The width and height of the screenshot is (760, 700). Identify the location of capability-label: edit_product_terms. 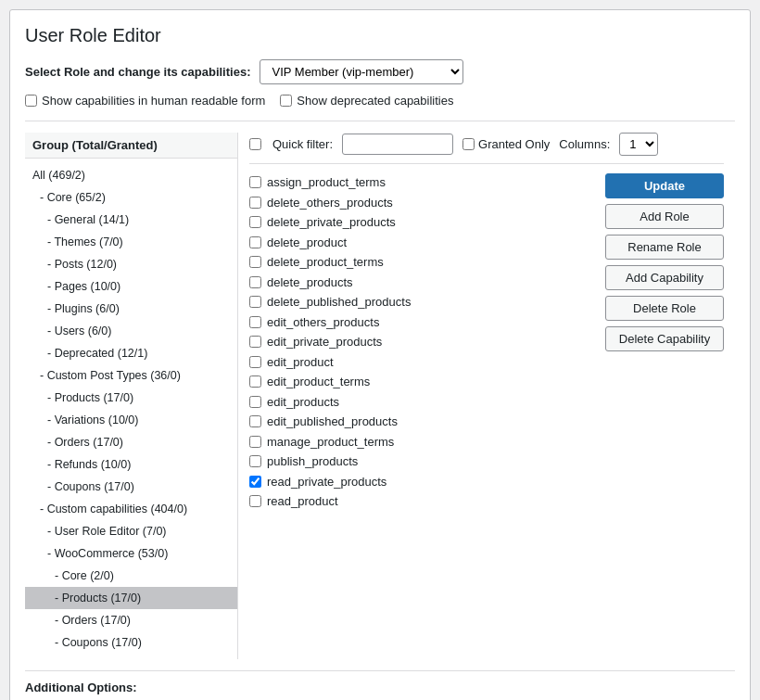
(319, 382).